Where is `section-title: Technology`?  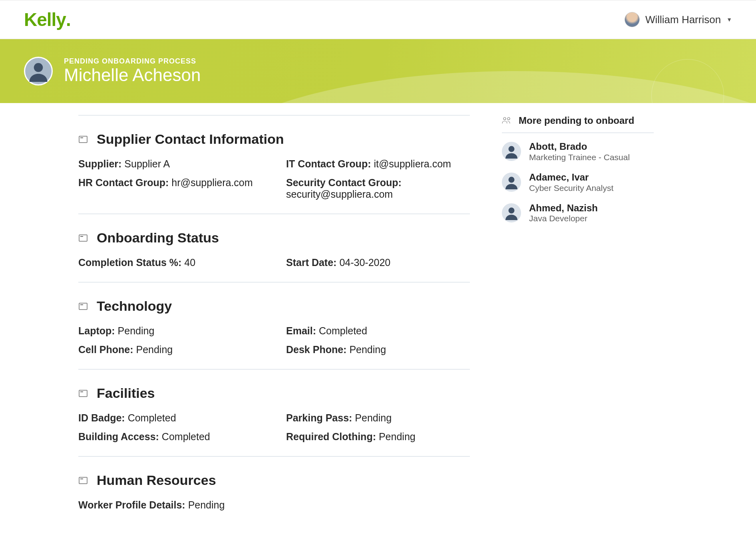 section-title: Technology is located at coordinates (134, 306).